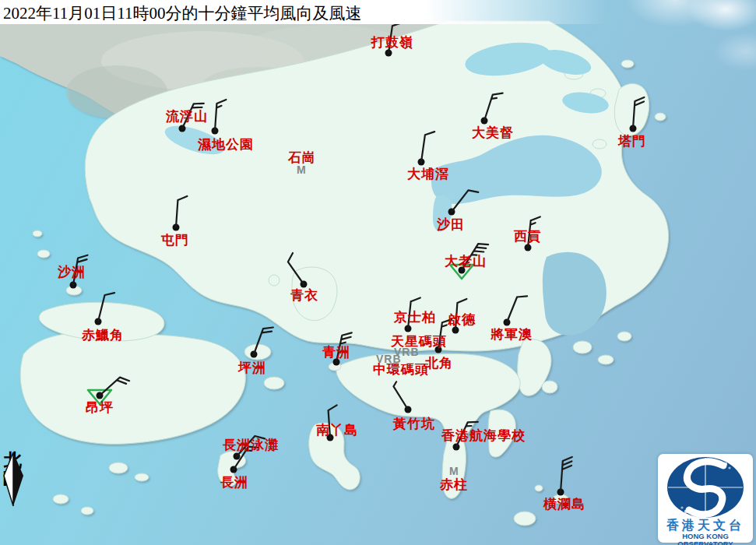 This screenshot has height=545, width=756. I want to click on station-label: 昂坪, so click(100, 408).